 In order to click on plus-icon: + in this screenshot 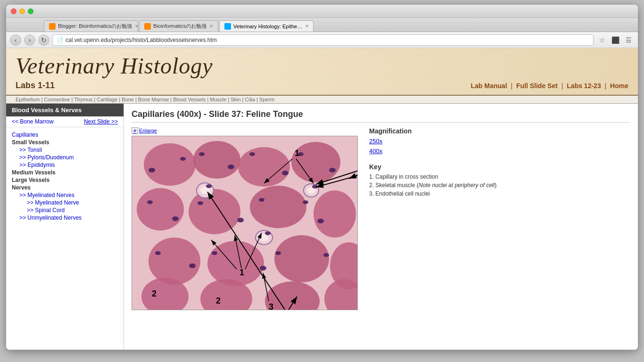, I will do `click(135, 131)`.